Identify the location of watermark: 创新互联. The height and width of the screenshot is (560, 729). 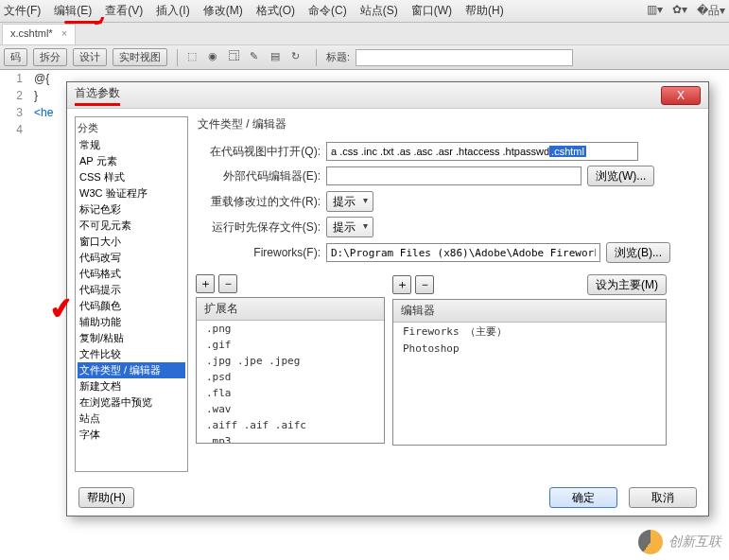
(680, 542).